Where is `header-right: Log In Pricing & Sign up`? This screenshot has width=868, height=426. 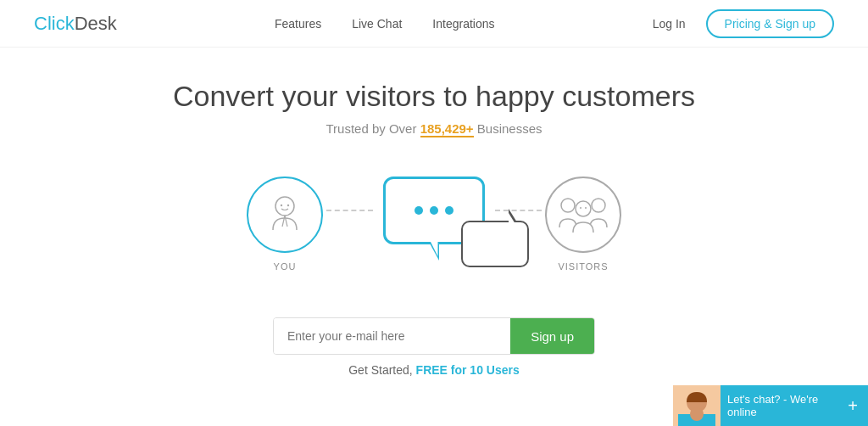 header-right: Log In Pricing & Sign up is located at coordinates (743, 24).